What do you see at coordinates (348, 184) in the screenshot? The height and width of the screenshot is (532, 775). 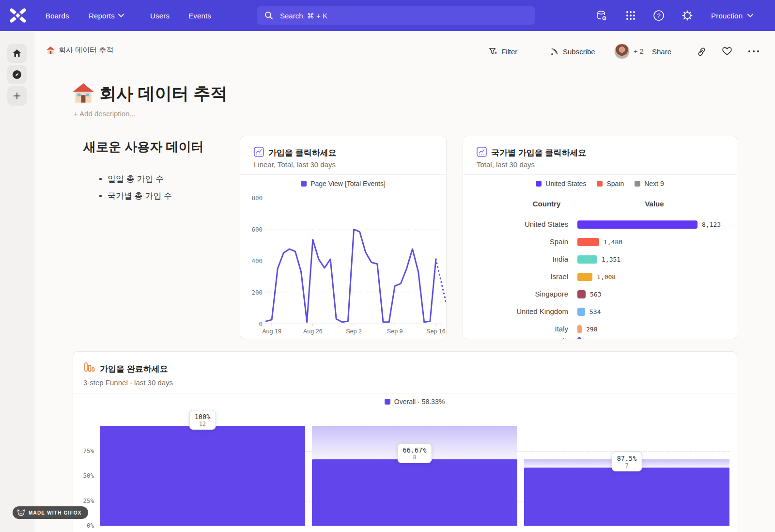 I see `legend-label: Page View [Total Events]` at bounding box center [348, 184].